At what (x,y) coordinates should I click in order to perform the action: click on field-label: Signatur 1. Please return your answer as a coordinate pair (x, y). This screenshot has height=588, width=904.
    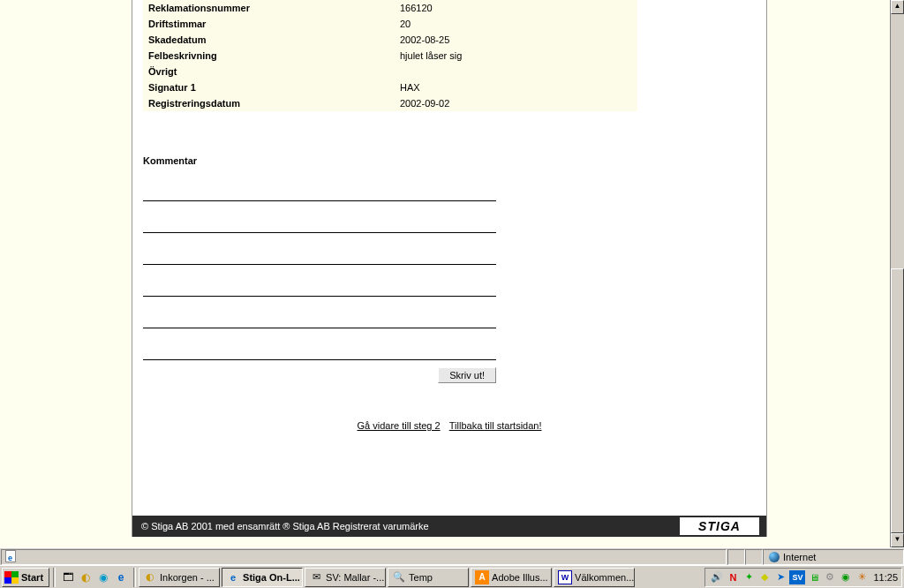
    Looking at the image, I should click on (268, 87).